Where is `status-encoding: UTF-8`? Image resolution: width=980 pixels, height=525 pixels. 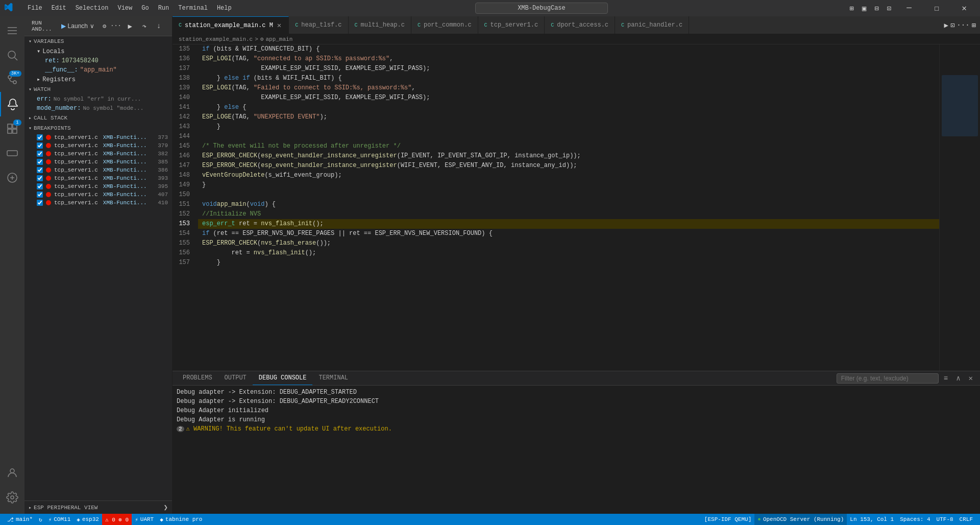 status-encoding: UTF-8 is located at coordinates (945, 519).